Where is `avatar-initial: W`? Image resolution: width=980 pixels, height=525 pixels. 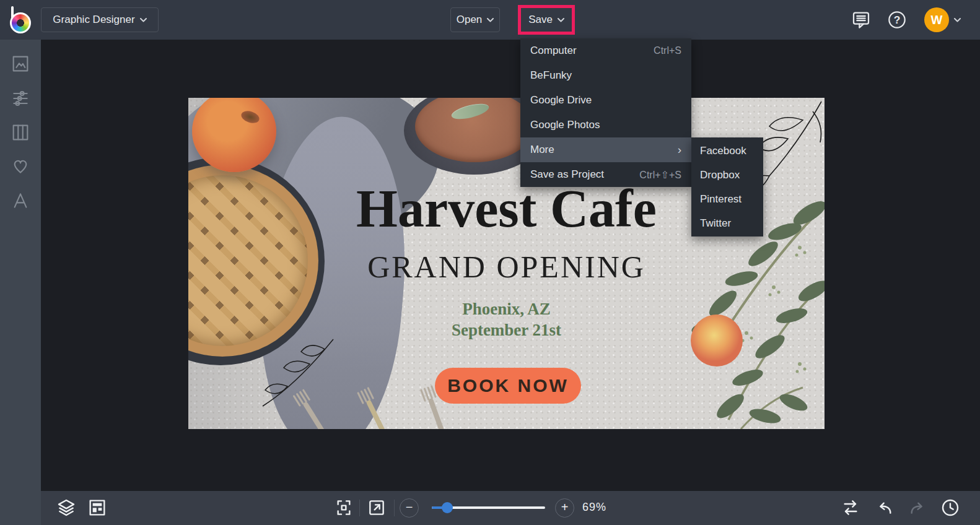
avatar-initial: W is located at coordinates (937, 20).